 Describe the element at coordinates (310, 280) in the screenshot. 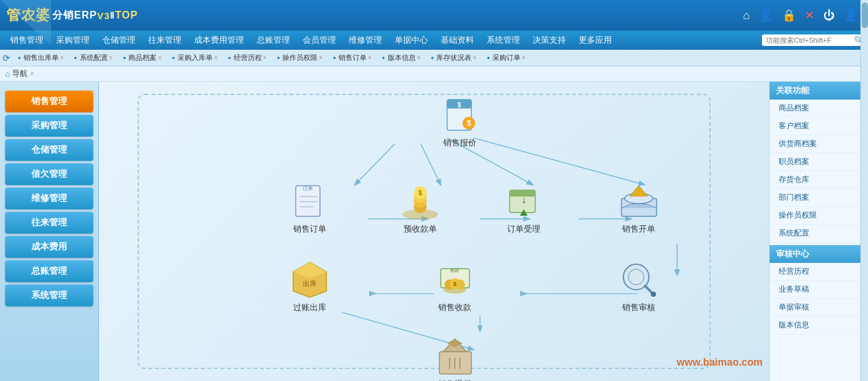

I see `post-out-icon: 出库` at that location.